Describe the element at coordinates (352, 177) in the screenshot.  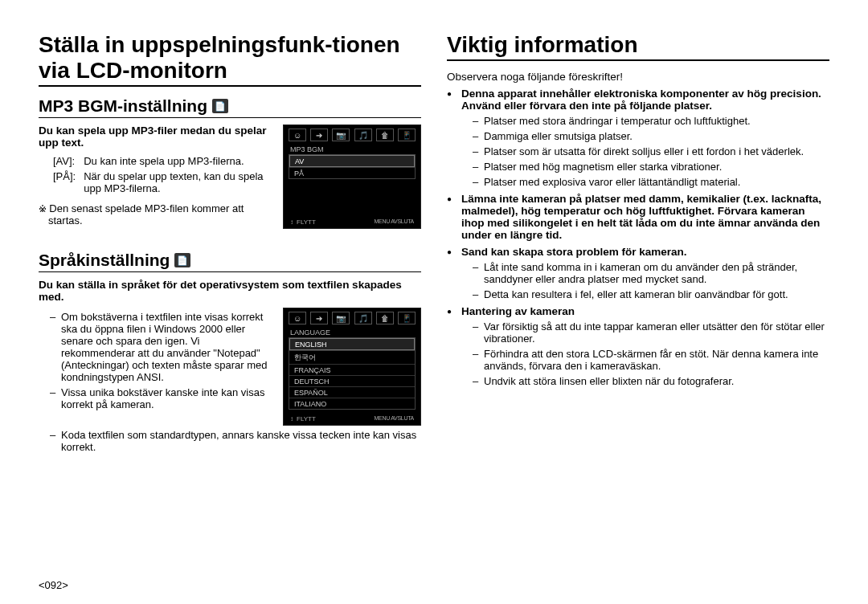
I see `lcd-screenshot-mp3: ☺ ➔ 📷 🎵 🗑 📱 MP3 BGM AV PÅ FLYTT MENU AVS…` at that location.